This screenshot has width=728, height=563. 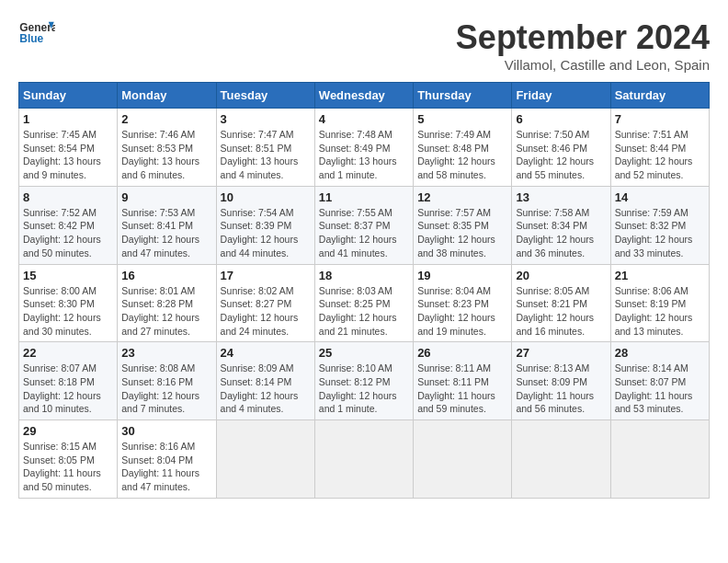 What do you see at coordinates (364, 197) in the screenshot?
I see `day-number: 11` at bounding box center [364, 197].